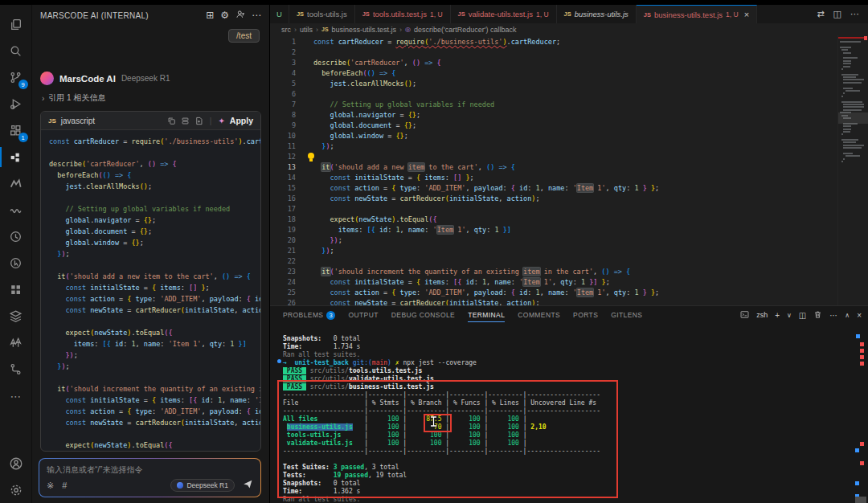 The image size is (868, 503). Describe the element at coordinates (283, 125) in the screenshot. I see `line-number: 9` at that location.